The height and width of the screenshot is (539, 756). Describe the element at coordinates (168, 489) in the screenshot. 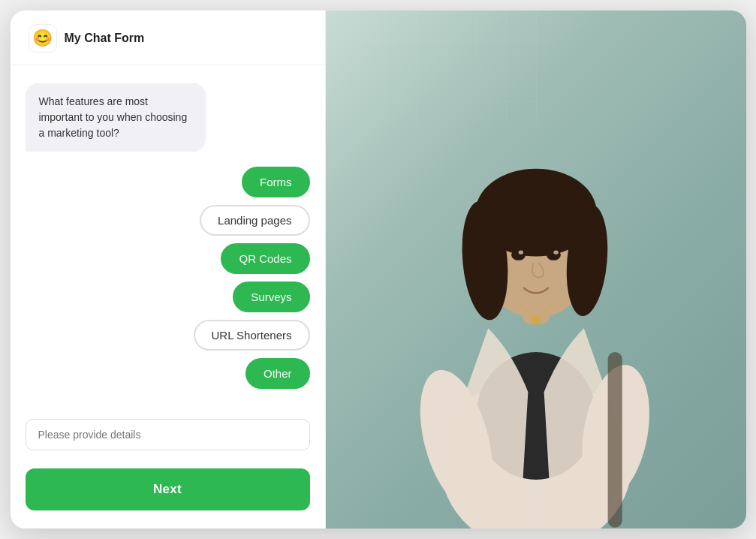

I see `next-button: Next` at that location.